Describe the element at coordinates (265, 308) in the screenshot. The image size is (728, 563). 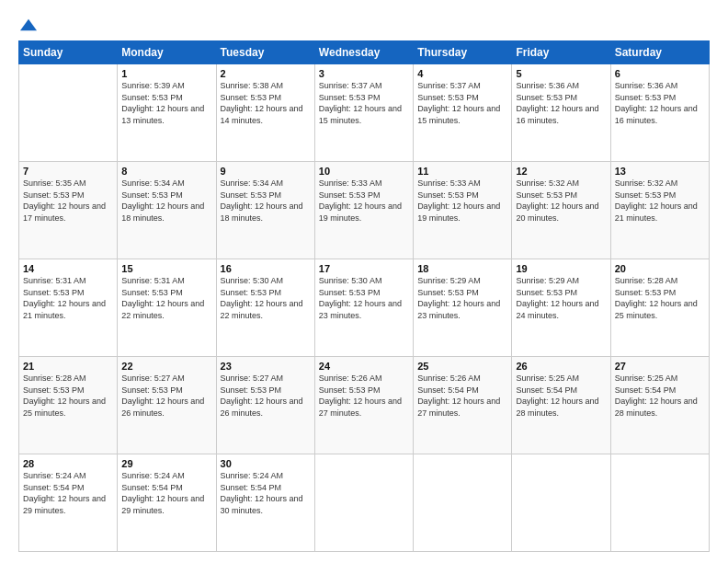
I see `calendar-cell: 16Sunrise: 5:30 AMSunset: 5:53 PMDayligh…` at that location.